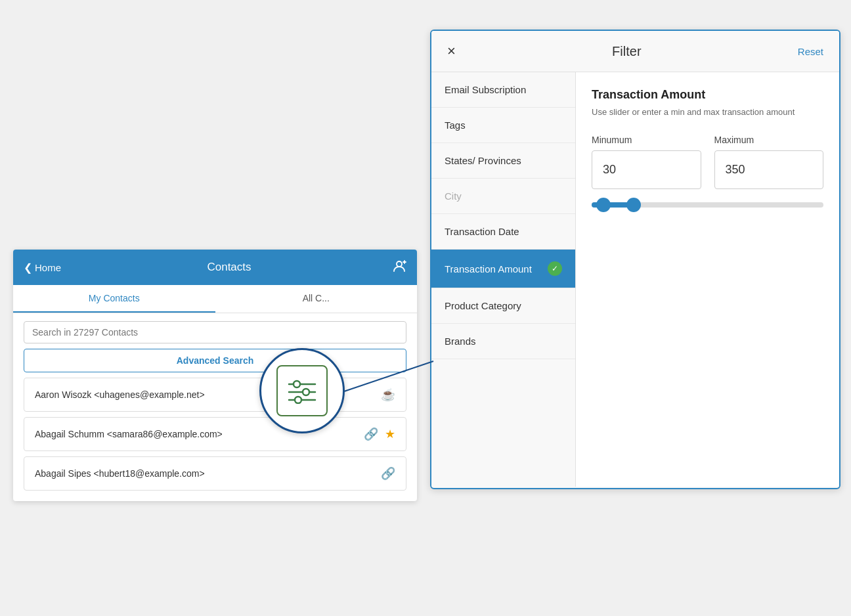 This screenshot has height=616, width=851. What do you see at coordinates (388, 395) in the screenshot?
I see `alarm-icon: ☕` at bounding box center [388, 395].